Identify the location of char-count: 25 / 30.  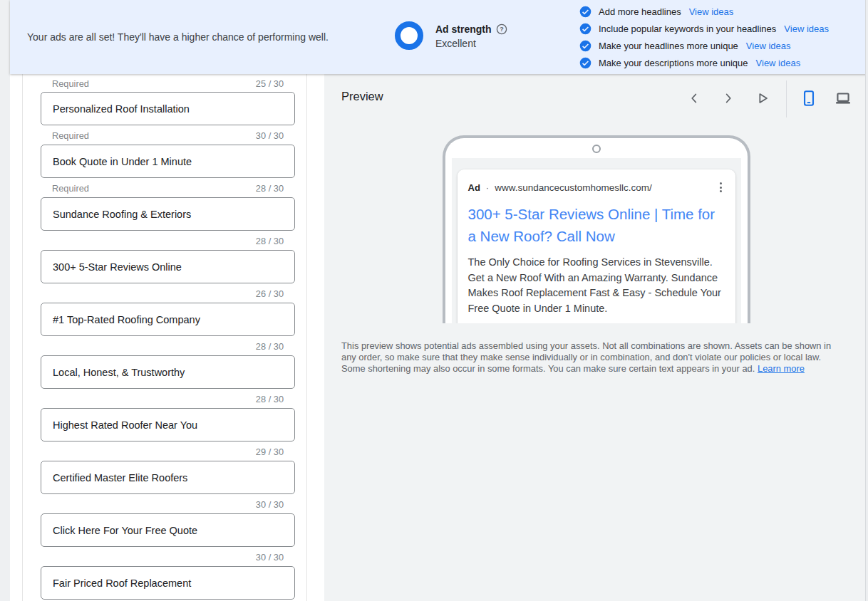
(269, 84).